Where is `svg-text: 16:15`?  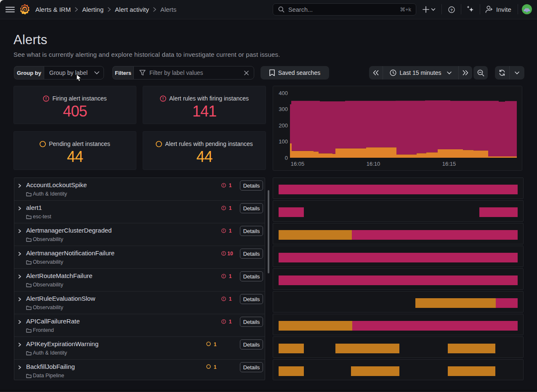
svg-text: 16:15 is located at coordinates (449, 164).